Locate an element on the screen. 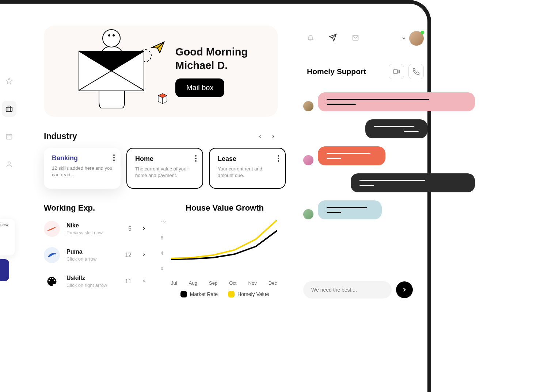 The height and width of the screenshot is (392, 548). nike-icon is located at coordinates (52, 229).